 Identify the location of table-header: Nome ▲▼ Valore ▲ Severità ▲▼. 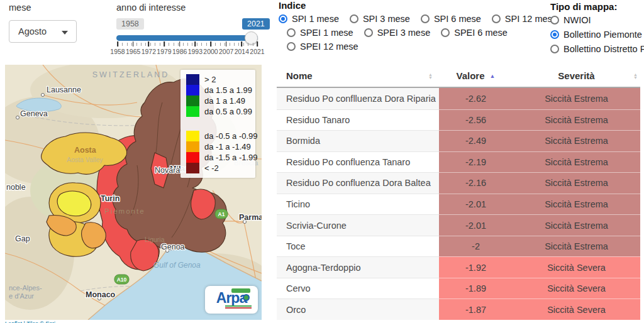
(458, 77).